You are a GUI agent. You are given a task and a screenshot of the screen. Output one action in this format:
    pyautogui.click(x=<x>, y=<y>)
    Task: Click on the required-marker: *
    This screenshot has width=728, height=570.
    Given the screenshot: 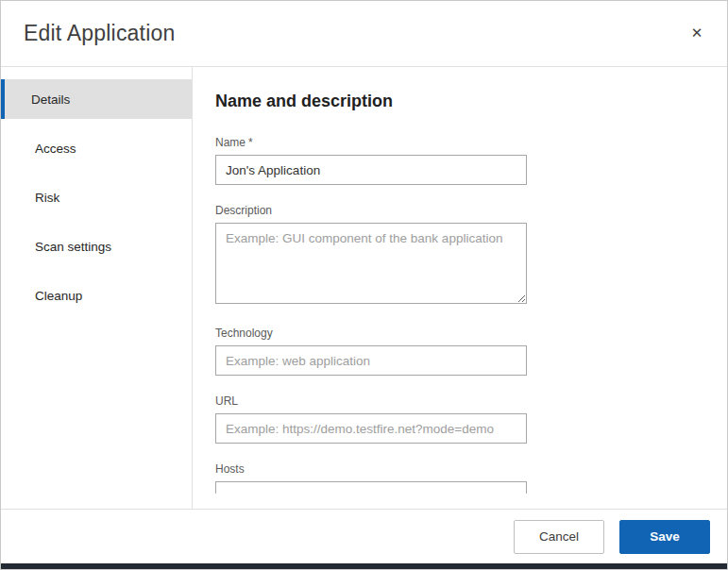 What is the action you would take?
    pyautogui.click(x=251, y=142)
    